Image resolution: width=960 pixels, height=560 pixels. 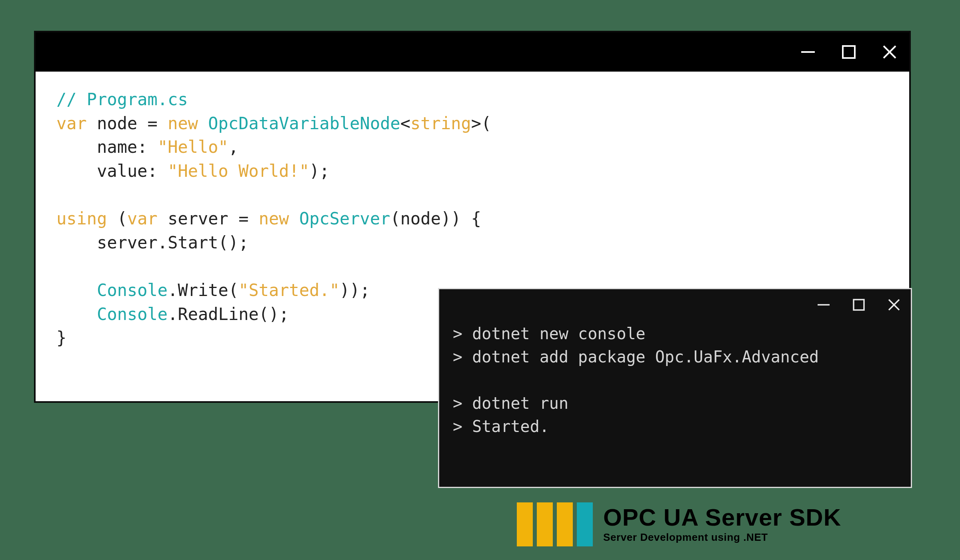 I want to click on logo-title: OPC UA Server SDK, so click(x=722, y=518).